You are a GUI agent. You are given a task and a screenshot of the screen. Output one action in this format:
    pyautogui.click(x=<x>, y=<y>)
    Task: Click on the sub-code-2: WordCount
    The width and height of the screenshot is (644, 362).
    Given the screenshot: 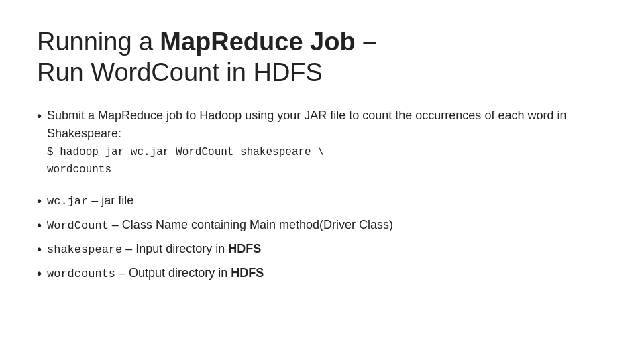 What is the action you would take?
    pyautogui.click(x=78, y=225)
    